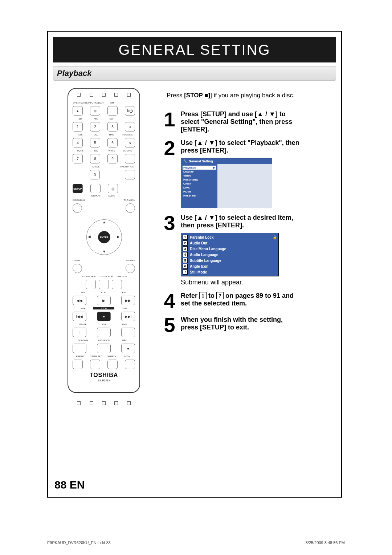  I want to click on display-button, so click(95, 189).